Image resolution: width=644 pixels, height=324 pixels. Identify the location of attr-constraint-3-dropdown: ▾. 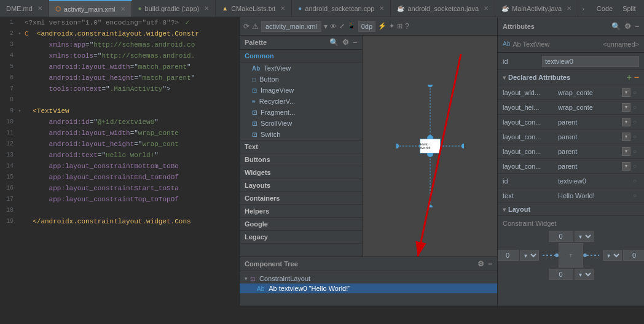
(626, 152).